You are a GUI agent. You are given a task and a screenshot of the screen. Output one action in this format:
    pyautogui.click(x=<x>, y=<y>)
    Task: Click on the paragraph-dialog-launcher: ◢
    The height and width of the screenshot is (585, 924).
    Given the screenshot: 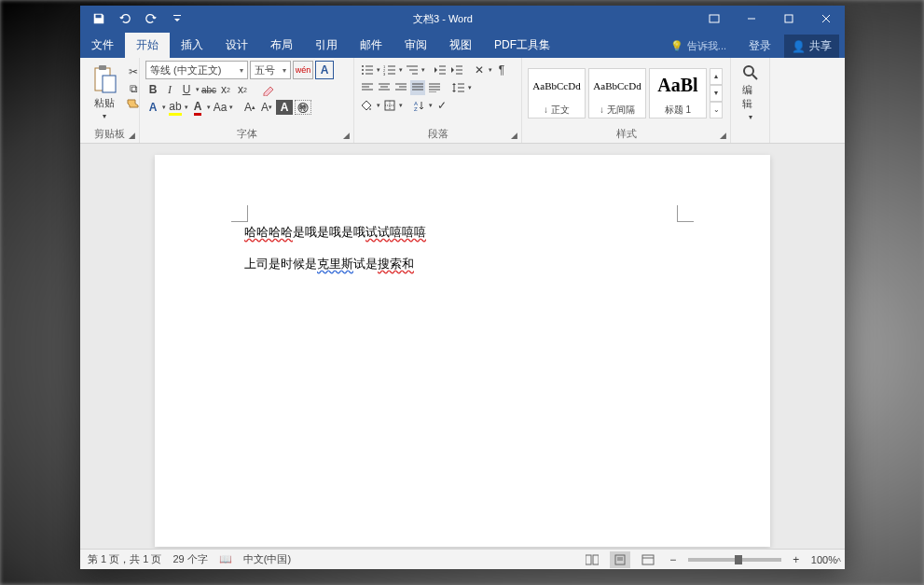 What is the action you would take?
    pyautogui.click(x=514, y=135)
    